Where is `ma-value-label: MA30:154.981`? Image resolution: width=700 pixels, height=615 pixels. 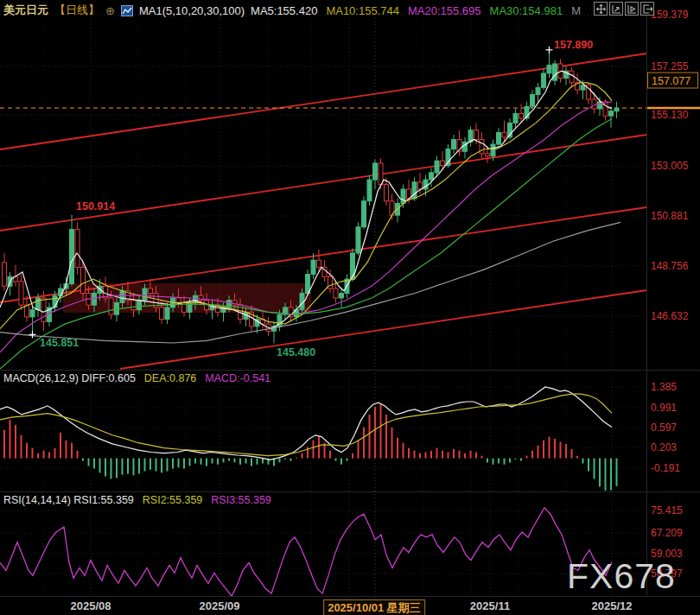 ma-value-label: MA30:154.981 is located at coordinates (527, 10).